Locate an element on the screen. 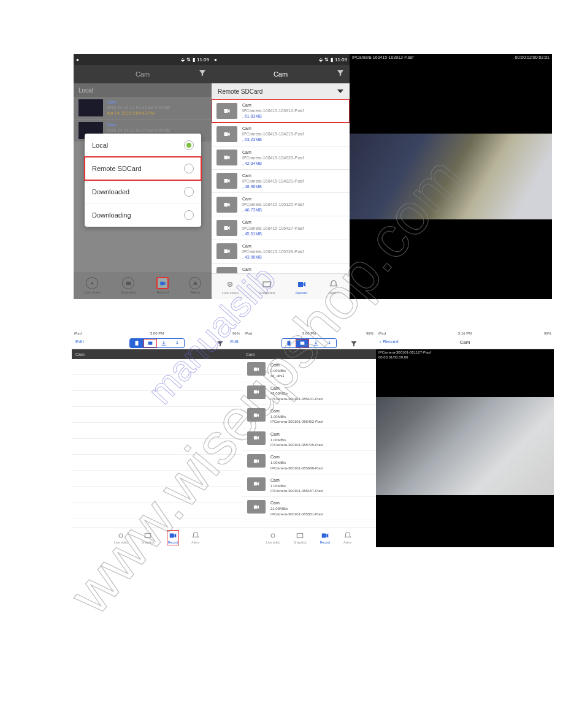 The width and height of the screenshot is (563, 728). filter-option-local: Local is located at coordinates (143, 145).